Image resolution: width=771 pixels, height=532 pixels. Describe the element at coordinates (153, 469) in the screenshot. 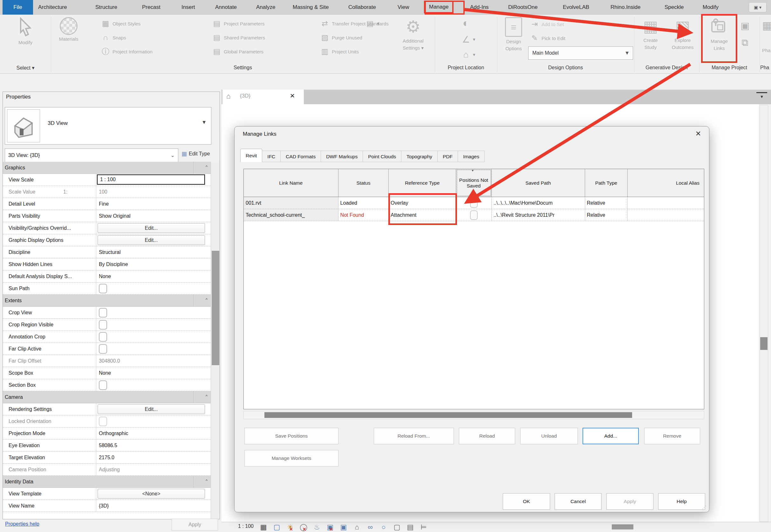

I see `property-value-camera-position: Adjusting` at that location.